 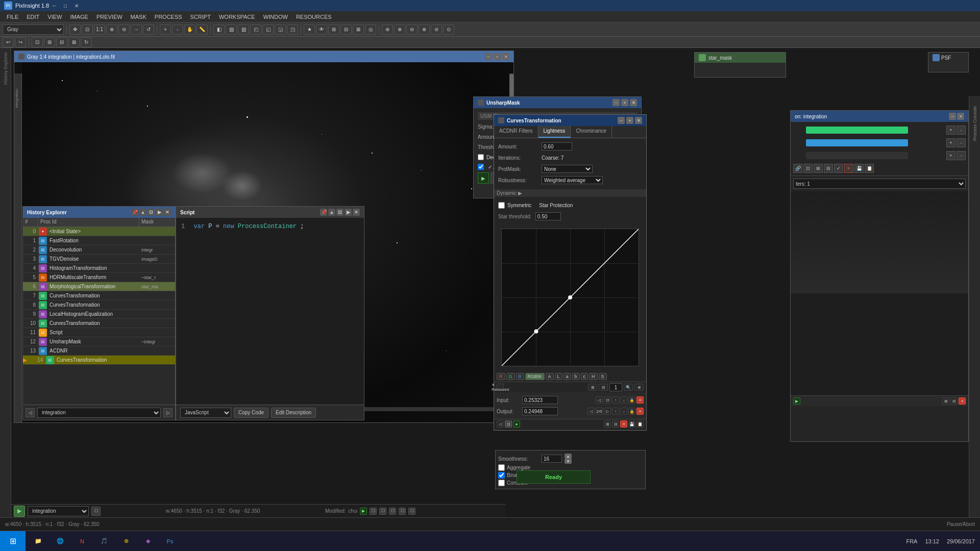 What do you see at coordinates (501, 475) in the screenshot?
I see `binarize-checkbox` at bounding box center [501, 475].